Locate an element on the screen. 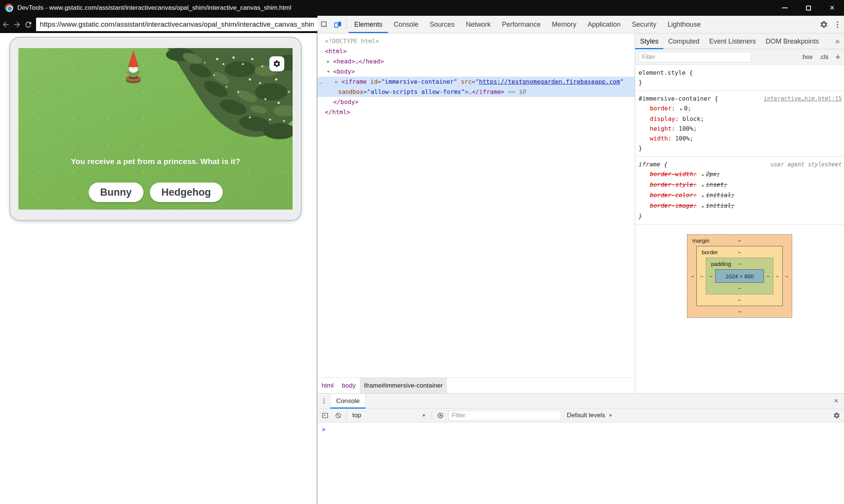  tab-console: Console is located at coordinates (406, 24).